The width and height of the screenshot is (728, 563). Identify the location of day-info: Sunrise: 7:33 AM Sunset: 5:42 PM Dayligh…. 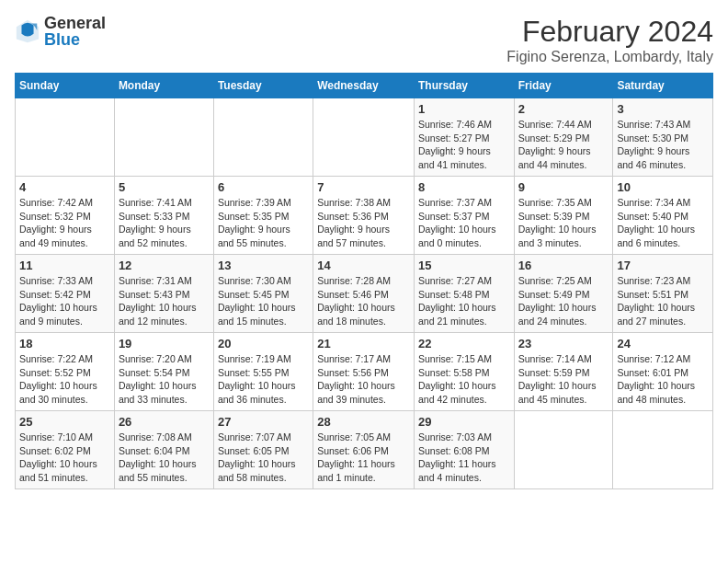
(64, 302).